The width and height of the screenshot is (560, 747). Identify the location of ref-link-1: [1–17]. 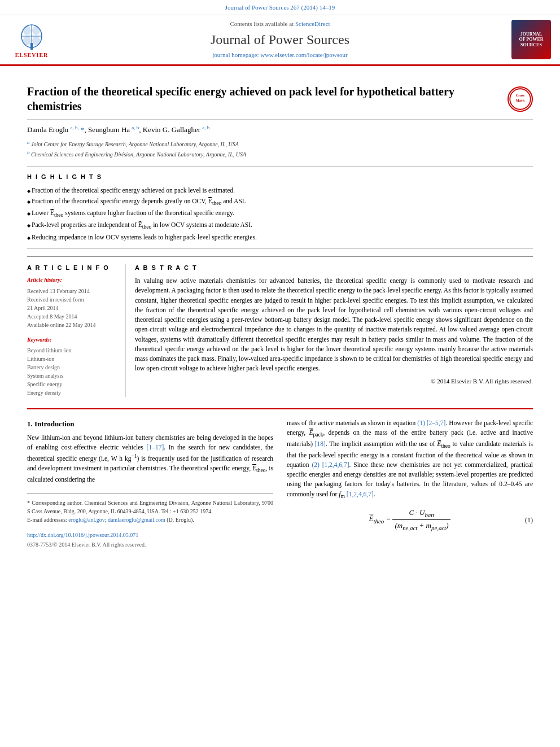
(156, 447).